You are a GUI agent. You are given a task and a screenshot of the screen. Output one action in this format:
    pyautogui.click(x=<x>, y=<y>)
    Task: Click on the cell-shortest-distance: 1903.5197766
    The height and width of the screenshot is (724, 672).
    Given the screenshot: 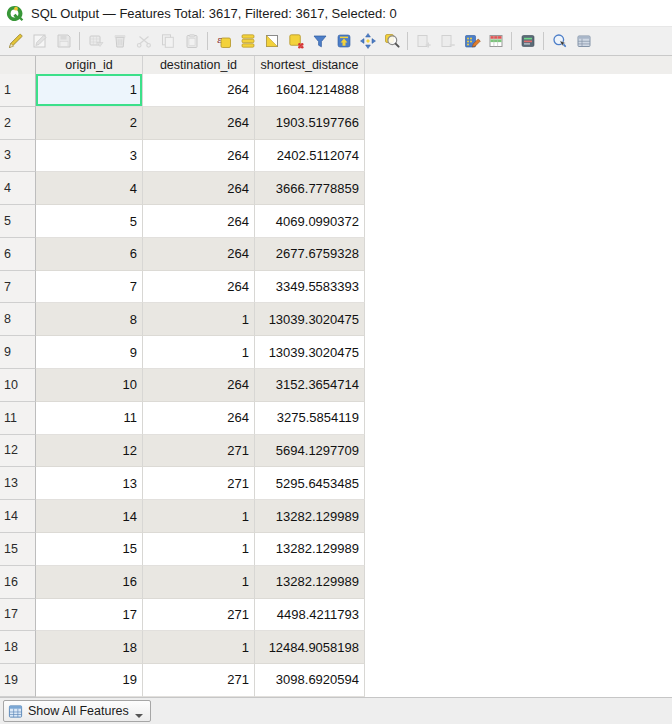 What is the action you would take?
    pyautogui.click(x=310, y=124)
    